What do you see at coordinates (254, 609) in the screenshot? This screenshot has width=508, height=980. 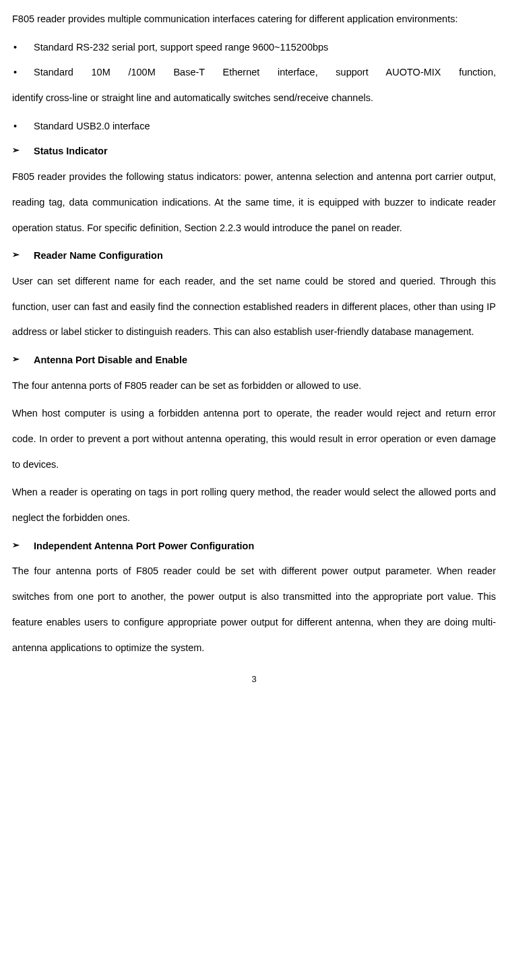 I see `section-paragraph: The four antenna ports of F805 reader co…` at bounding box center [254, 609].